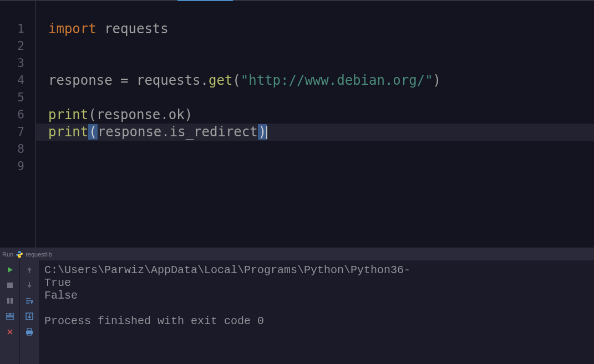  What do you see at coordinates (321, 115) in the screenshot?
I see `code-line-6: print(response.ok)` at bounding box center [321, 115].